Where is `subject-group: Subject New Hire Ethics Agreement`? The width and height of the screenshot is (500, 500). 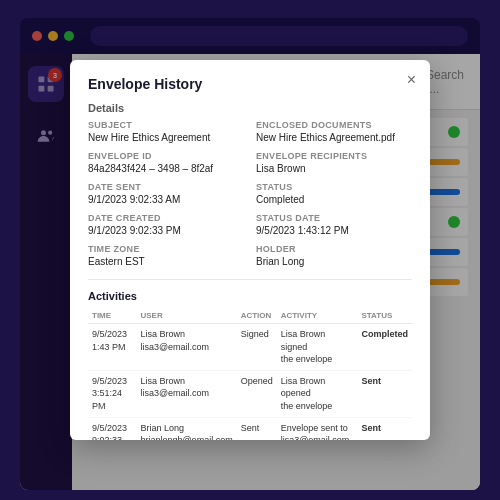 subject-group: Subject New Hire Ethics Agreement is located at coordinates (166, 132).